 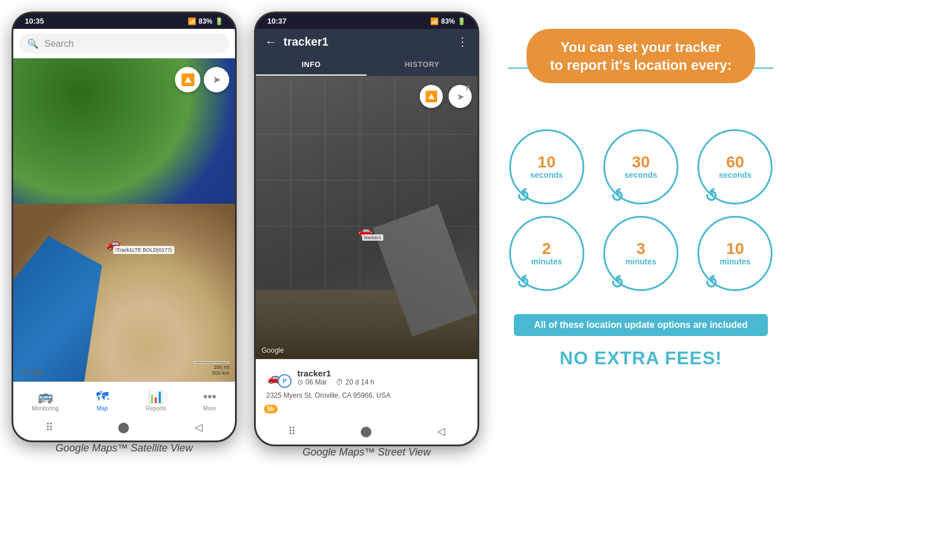 I want to click on tracker-time-badge: 5h, so click(x=271, y=409).